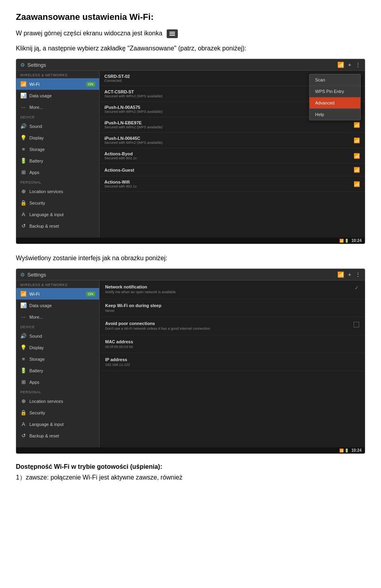 The height and width of the screenshot is (588, 381). I want to click on wifi-name-byod: Actions-Byod, so click(229, 154).